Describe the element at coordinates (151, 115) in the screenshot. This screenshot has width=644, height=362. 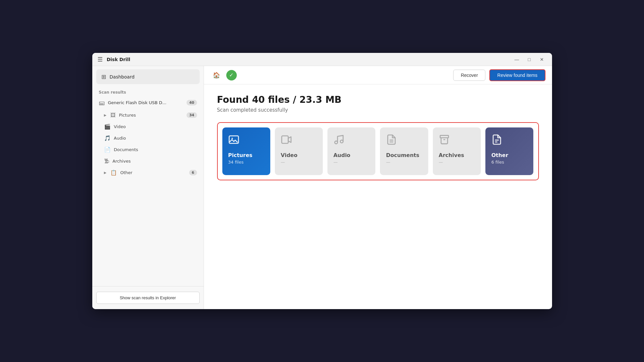
I see `pictures-label: Pictures` at that location.